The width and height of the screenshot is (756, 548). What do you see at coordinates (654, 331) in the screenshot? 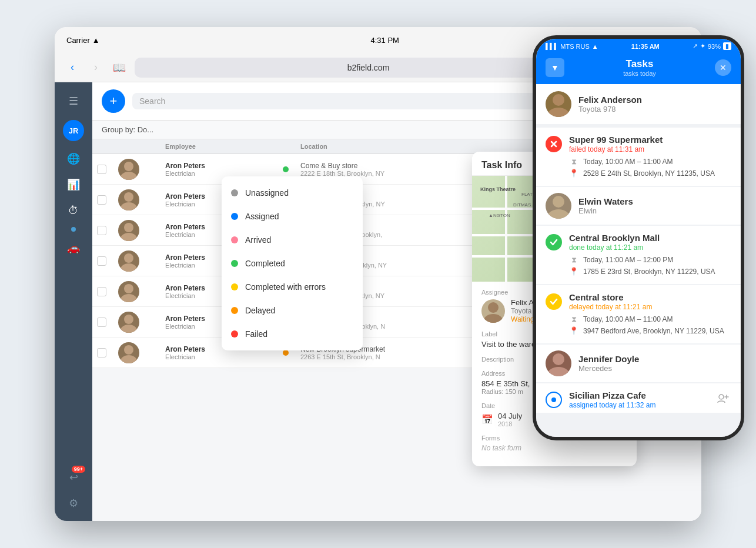
I see `cs-address: 3947 Bedford Ave, Brooklyn, NY 11229, US…` at bounding box center [654, 331].